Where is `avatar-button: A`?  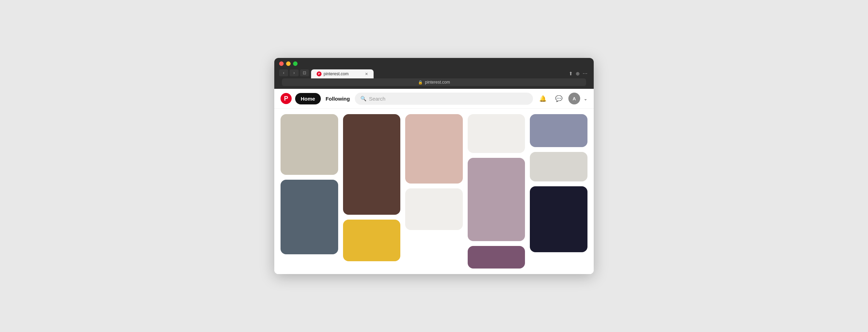 avatar-button: A is located at coordinates (574, 99).